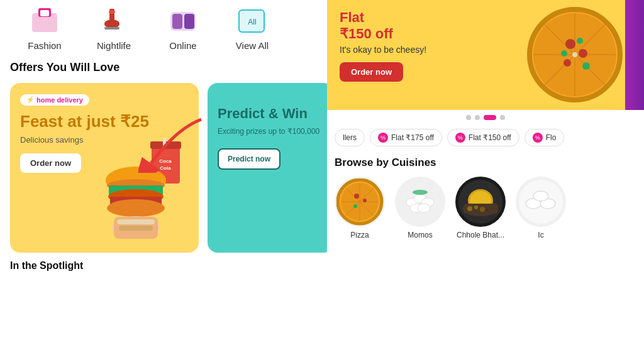 This screenshot has width=644, height=362. I want to click on flat-label: Flat, so click(383, 18).